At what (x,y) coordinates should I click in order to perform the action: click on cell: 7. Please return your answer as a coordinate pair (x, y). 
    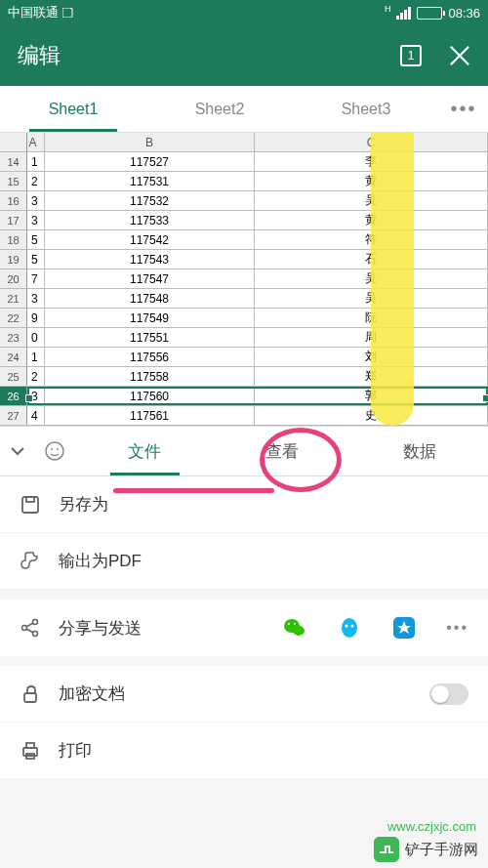
    Looking at the image, I should click on (36, 279).